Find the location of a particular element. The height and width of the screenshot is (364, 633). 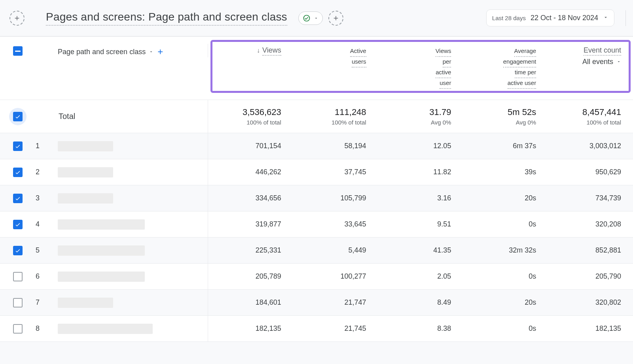

add-comparison-button is located at coordinates (17, 18).